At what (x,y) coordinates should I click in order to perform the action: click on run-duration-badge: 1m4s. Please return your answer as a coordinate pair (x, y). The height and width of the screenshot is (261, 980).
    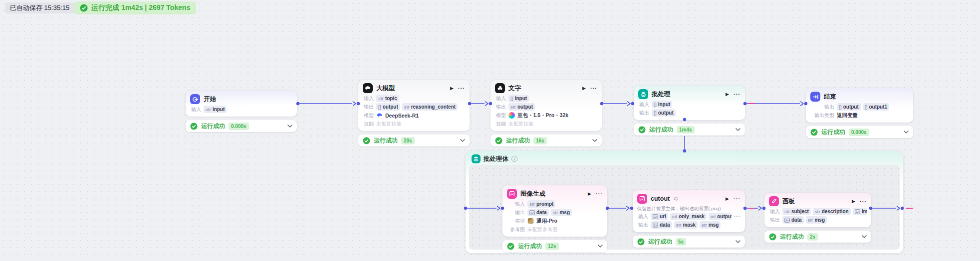
    Looking at the image, I should click on (686, 130).